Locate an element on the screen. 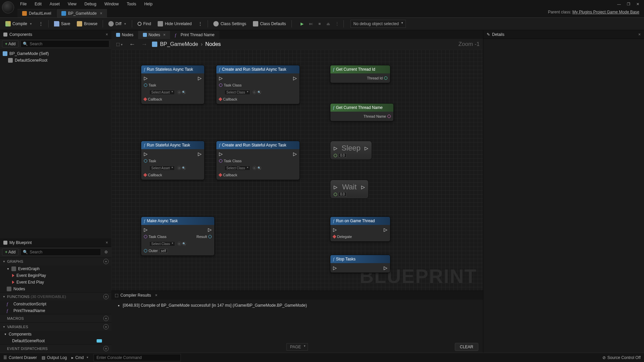  add-dispatcher-button: + is located at coordinates (106, 349).